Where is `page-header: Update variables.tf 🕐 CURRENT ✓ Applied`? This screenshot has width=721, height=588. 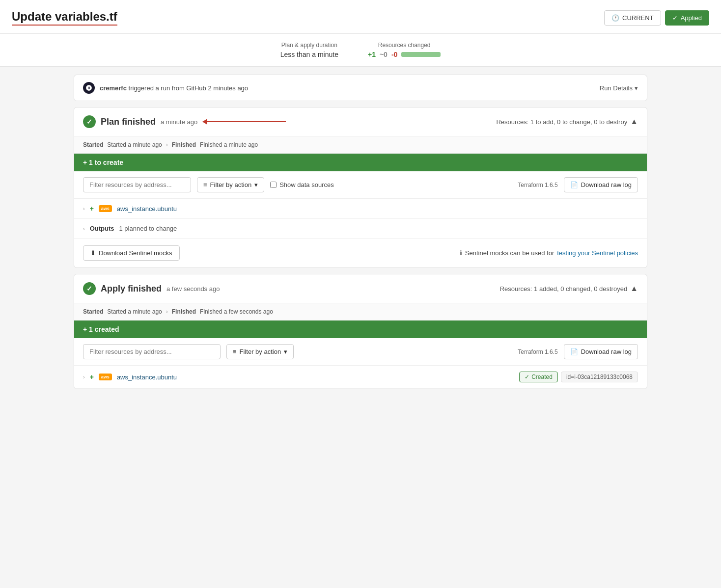 page-header: Update variables.tf 🕐 CURRENT ✓ Applied is located at coordinates (360, 17).